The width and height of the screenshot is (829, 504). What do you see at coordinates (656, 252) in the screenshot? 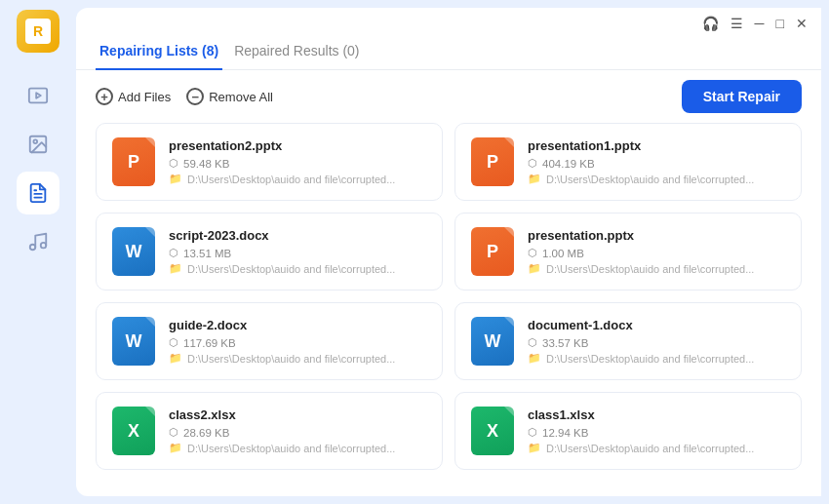
I see `file-info: presentation.pptx⬡ 1.00 MB📁 D:\Users\Des…` at bounding box center [656, 252].